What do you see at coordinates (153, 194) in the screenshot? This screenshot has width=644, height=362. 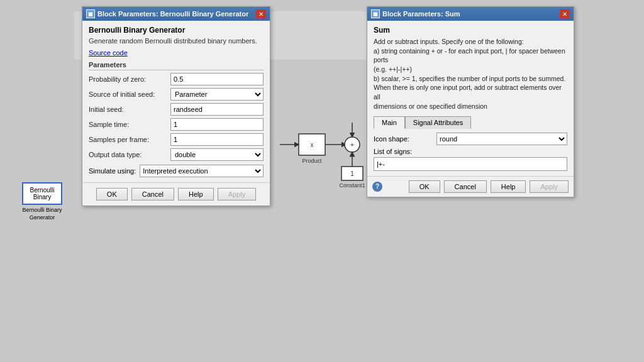 I see `bernoulli-cancel-button: Cancel` at bounding box center [153, 194].